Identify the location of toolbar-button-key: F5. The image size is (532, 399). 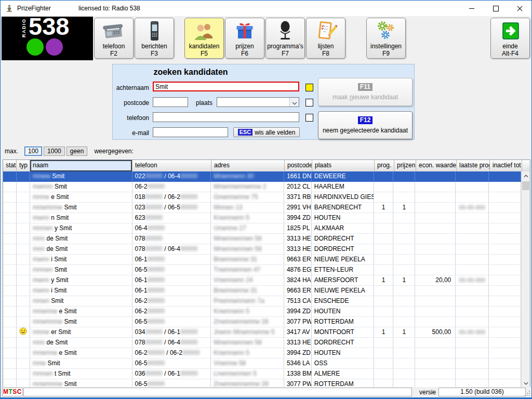
(204, 54).